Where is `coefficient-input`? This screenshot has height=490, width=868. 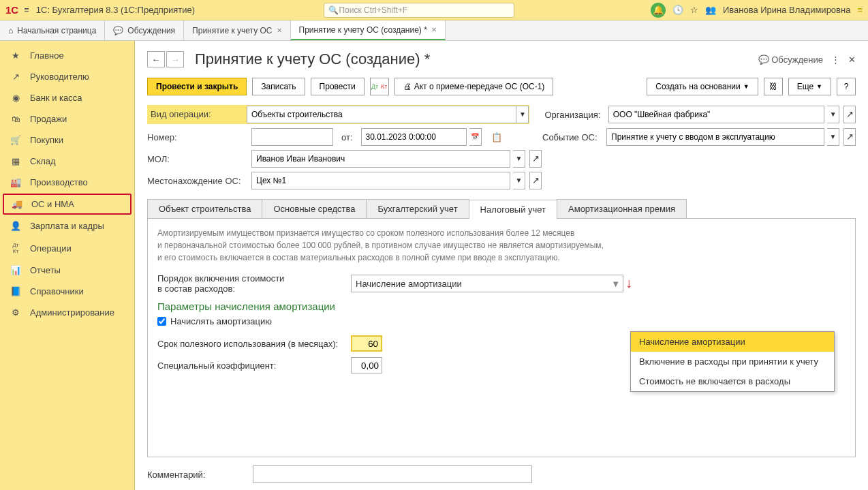 coefficient-input is located at coordinates (367, 365).